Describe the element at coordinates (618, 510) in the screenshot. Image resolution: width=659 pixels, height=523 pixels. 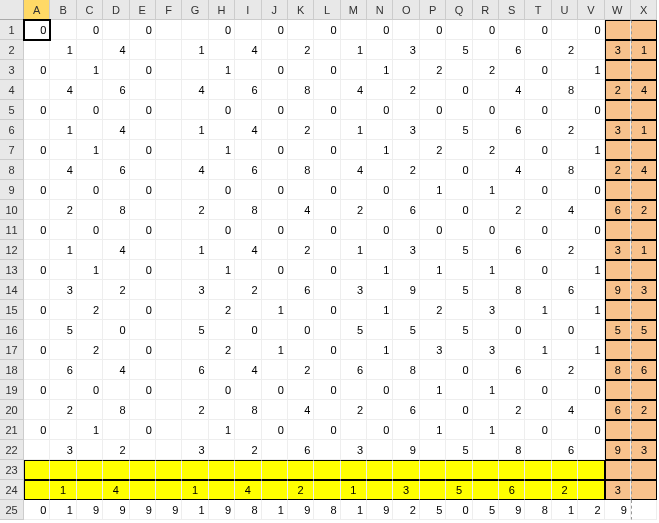
I see `cell-W25: 9` at that location.